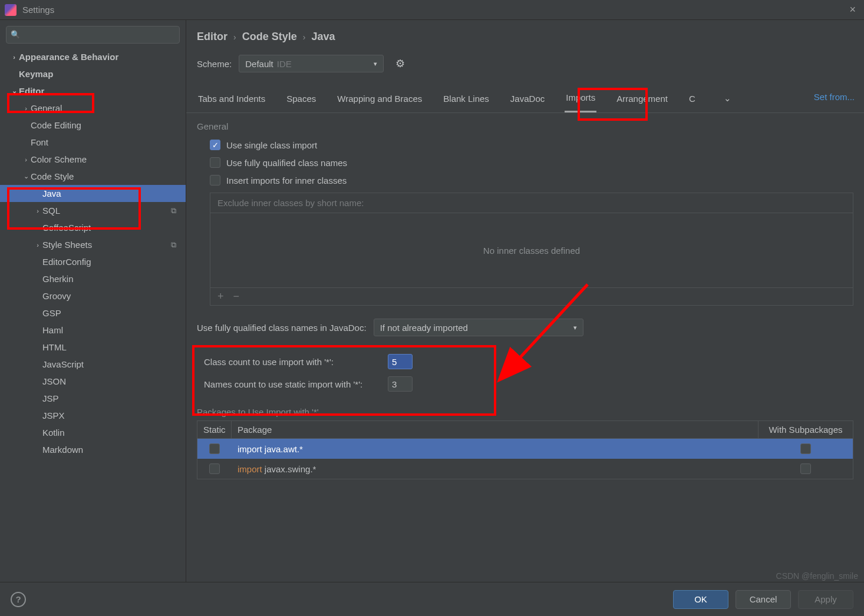 The width and height of the screenshot is (864, 616). Describe the element at coordinates (525, 163) in the screenshot. I see `cb-use-fqcn: Use fully qualified class names` at that location.